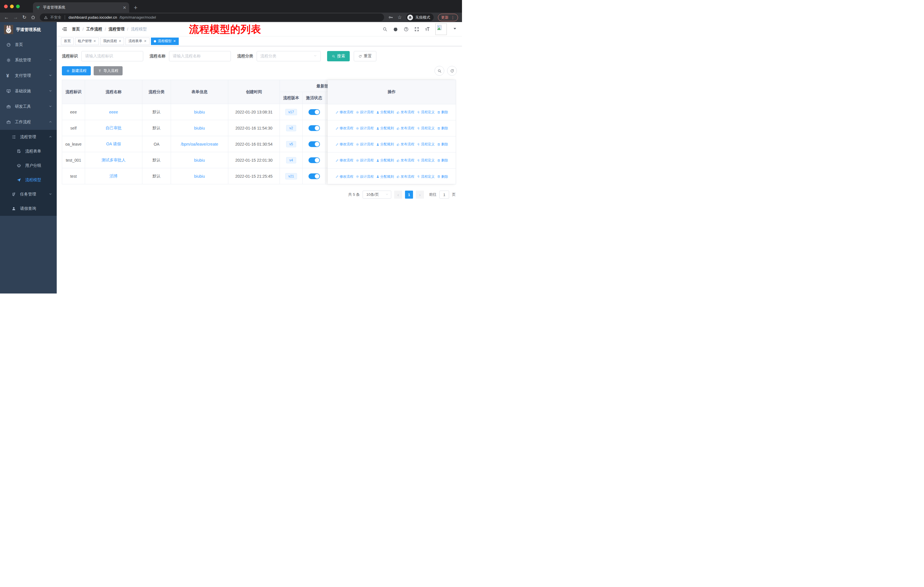 This screenshot has height=587, width=924. What do you see at coordinates (28, 194) in the screenshot?
I see `sidebar-item-task-management: 任务管理` at bounding box center [28, 194].